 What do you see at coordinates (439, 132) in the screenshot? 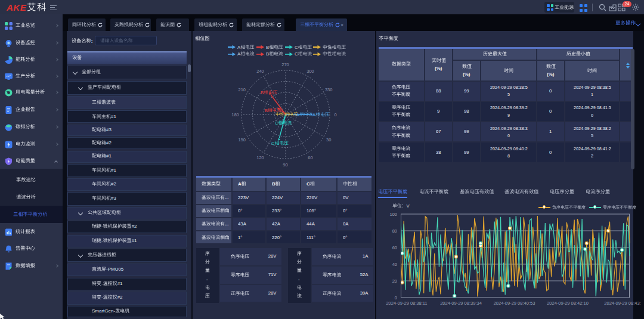
I see `svg-text: 67` at bounding box center [439, 132].